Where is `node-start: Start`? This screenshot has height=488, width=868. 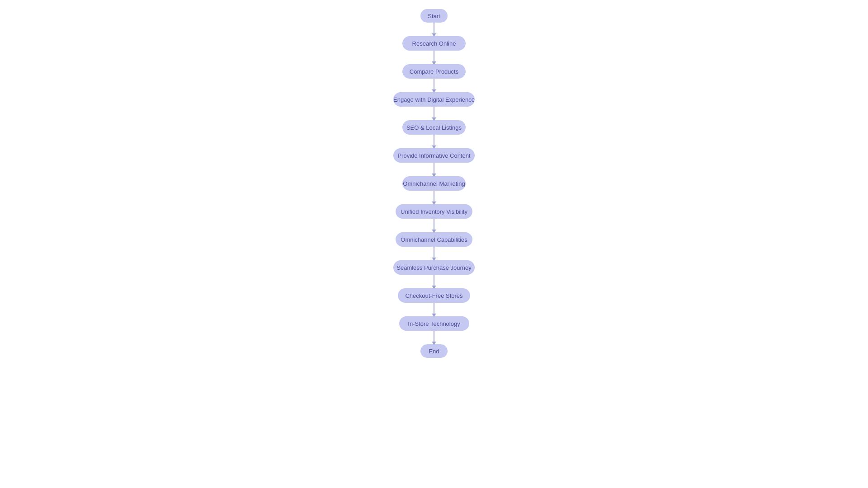 node-start: Start is located at coordinates (434, 16).